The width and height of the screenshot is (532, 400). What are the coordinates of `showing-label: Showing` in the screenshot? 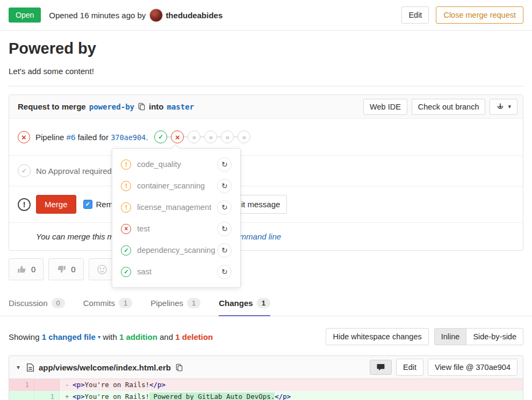 It's located at (24, 337).